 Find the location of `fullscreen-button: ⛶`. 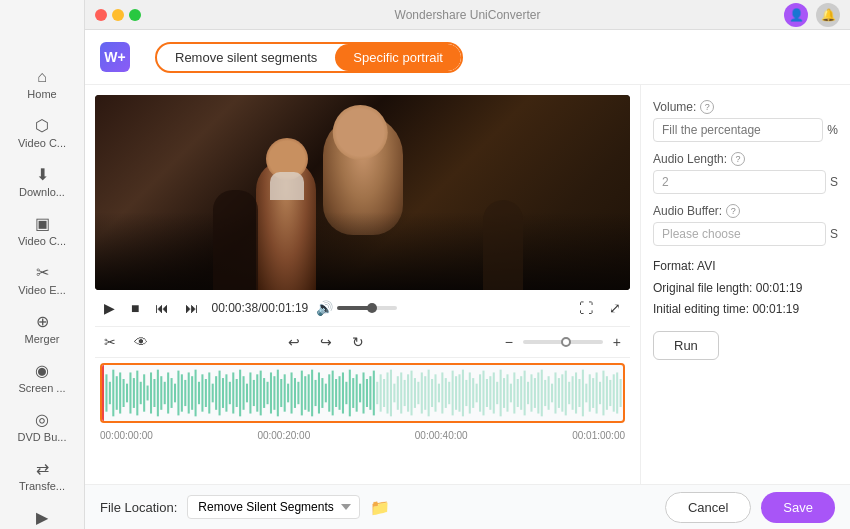

fullscreen-button: ⛶ is located at coordinates (586, 308).